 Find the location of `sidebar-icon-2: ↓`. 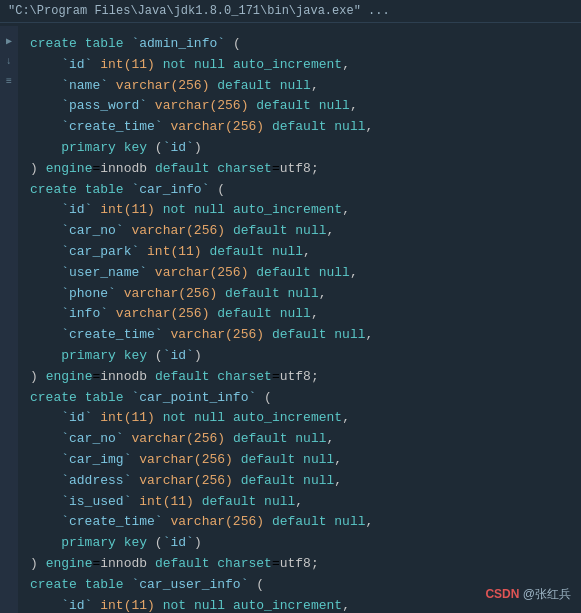

sidebar-icon-2: ↓ is located at coordinates (9, 61).